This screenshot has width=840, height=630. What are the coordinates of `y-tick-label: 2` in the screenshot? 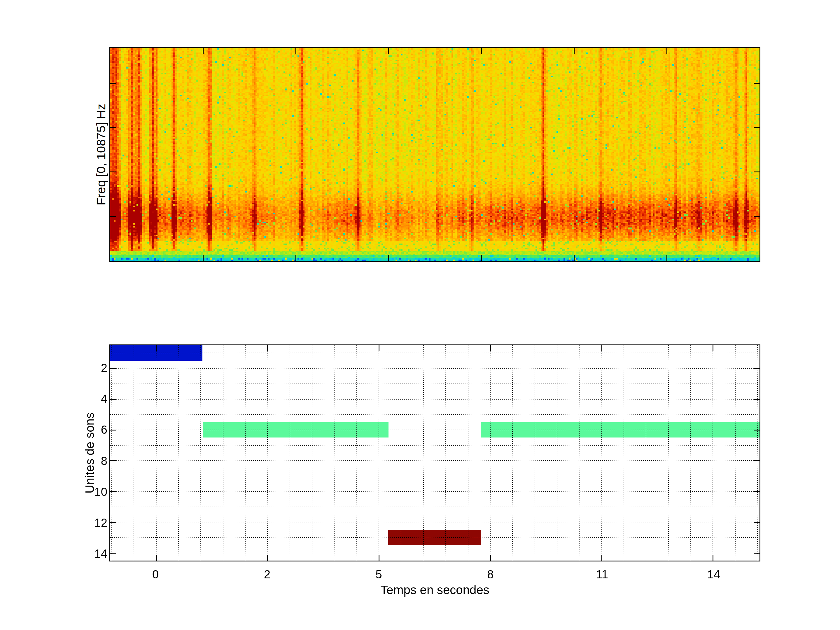 It's located at (90, 368).